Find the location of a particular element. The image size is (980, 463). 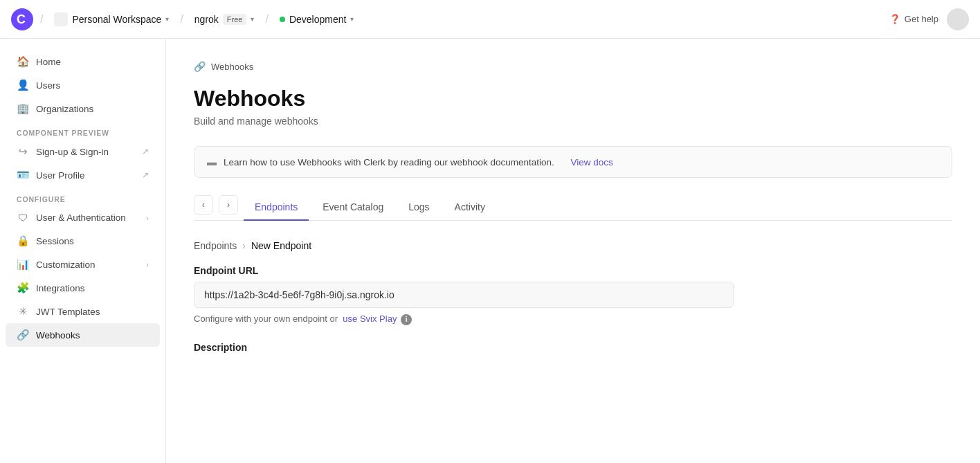

section-breadcrumb: Endpoints › New Endpoint is located at coordinates (573, 246).